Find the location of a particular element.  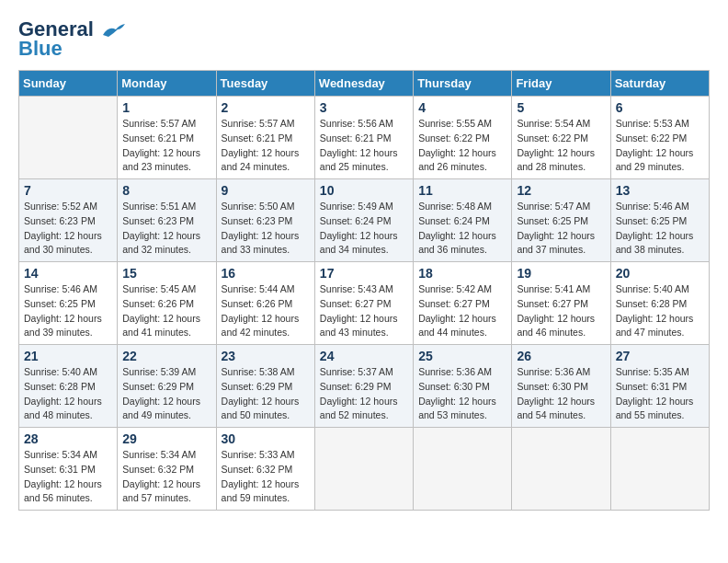

header-cell-sunday: Sunday is located at coordinates (68, 84).